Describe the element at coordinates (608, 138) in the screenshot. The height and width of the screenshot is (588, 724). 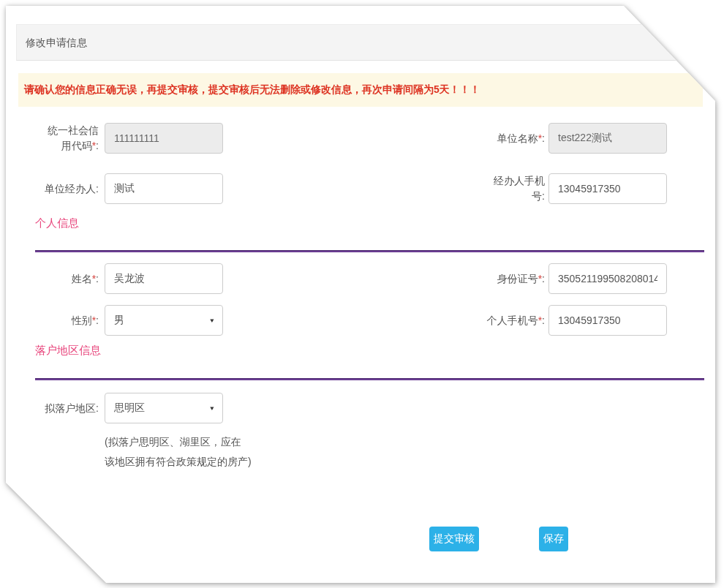
I see `unit-name-input` at that location.